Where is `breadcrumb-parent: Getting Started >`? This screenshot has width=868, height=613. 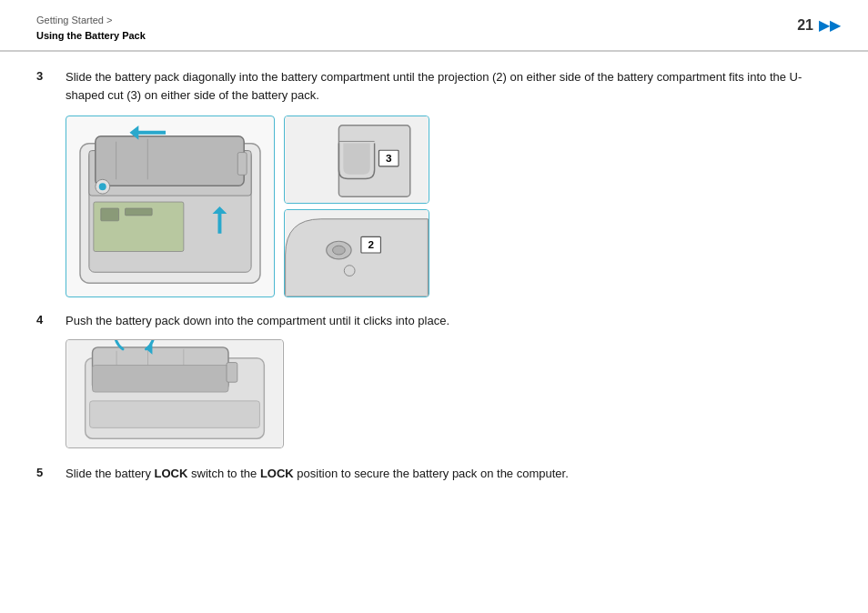
breadcrumb-parent: Getting Started > is located at coordinates (91, 20).